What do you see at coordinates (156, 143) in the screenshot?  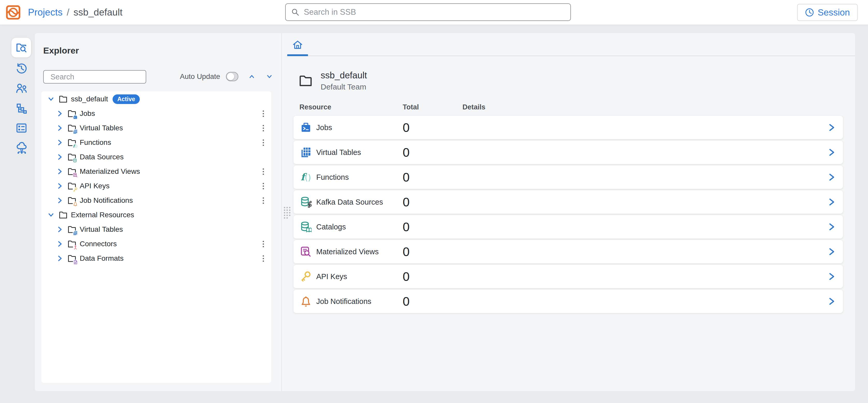 I see `tree-item-functions: Functions` at bounding box center [156, 143].